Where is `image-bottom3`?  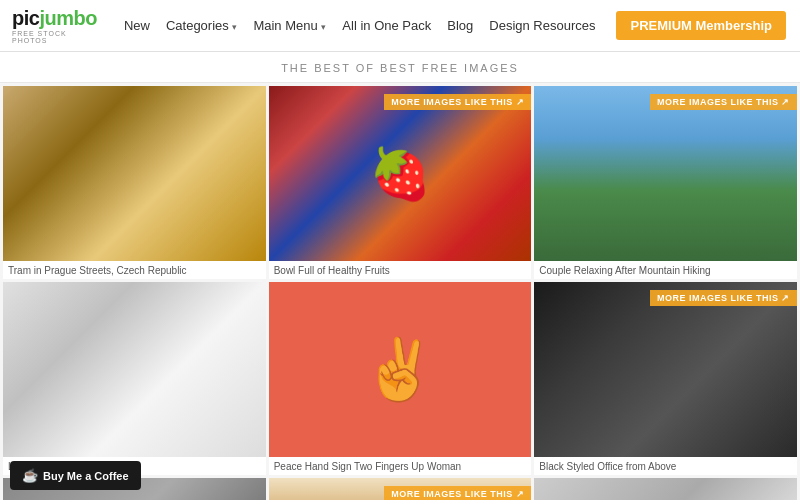 image-bottom3 is located at coordinates (666, 489).